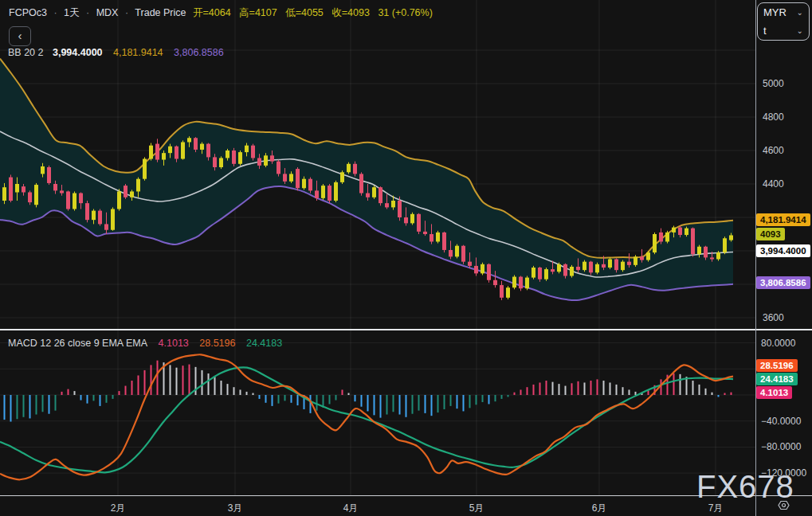  Describe the element at coordinates (781, 447) in the screenshot. I see `macd-axis-tick: −80.0000` at that location.